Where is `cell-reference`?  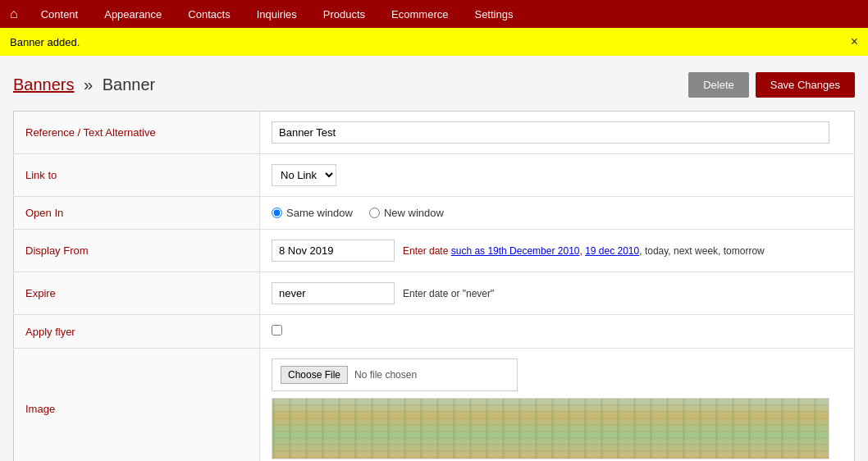 cell-reference is located at coordinates (558, 133).